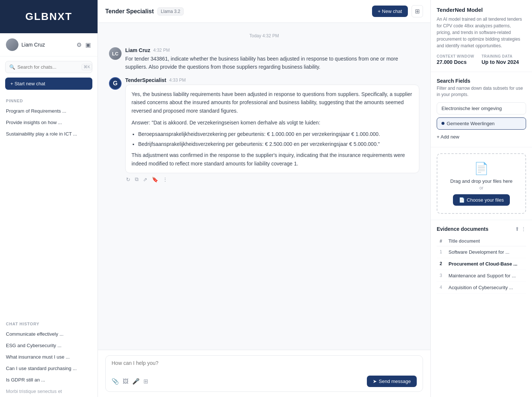 This screenshot has height=397, width=532. What do you see at coordinates (115, 54) in the screenshot?
I see `user-avatar: LC` at bounding box center [115, 54].